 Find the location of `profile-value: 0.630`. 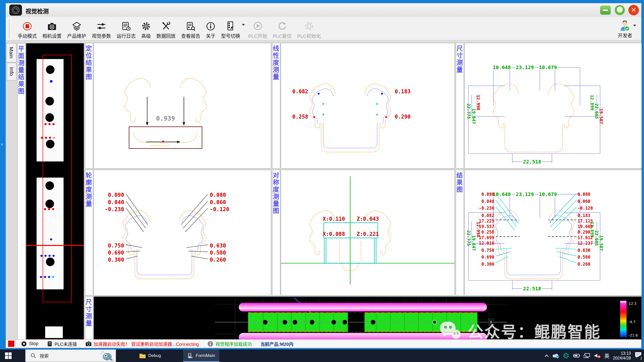

profile-value: 0.630 is located at coordinates (218, 246).